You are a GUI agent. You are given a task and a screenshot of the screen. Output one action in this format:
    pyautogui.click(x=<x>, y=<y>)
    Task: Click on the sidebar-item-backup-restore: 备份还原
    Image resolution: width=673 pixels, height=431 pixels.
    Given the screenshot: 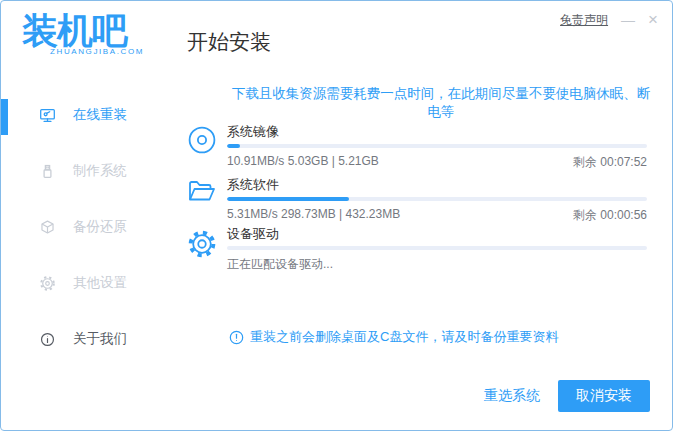 What is the action you would take?
    pyautogui.click(x=83, y=227)
    